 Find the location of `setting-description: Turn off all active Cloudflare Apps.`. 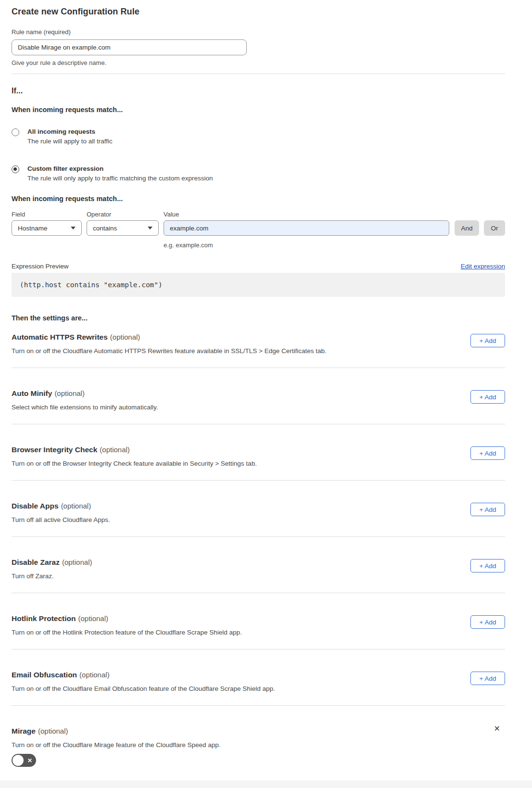

setting-description: Turn off all active Cloudflare Apps. is located at coordinates (61, 520).